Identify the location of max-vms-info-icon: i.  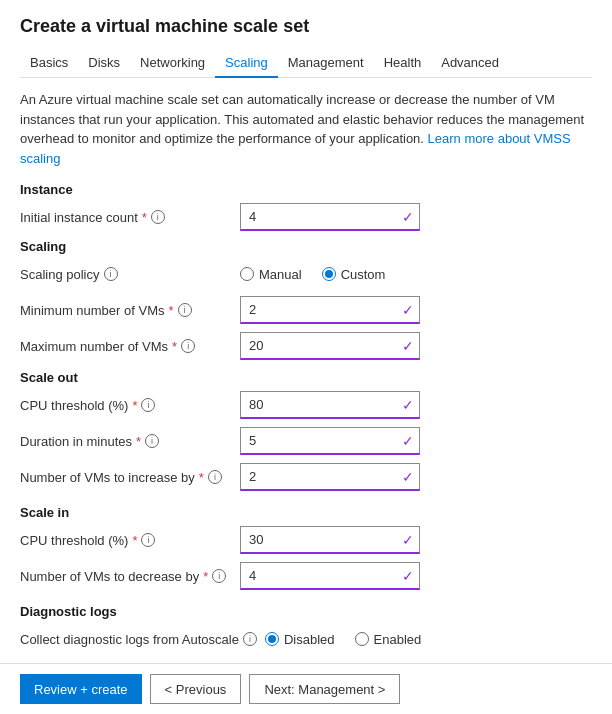
(188, 346).